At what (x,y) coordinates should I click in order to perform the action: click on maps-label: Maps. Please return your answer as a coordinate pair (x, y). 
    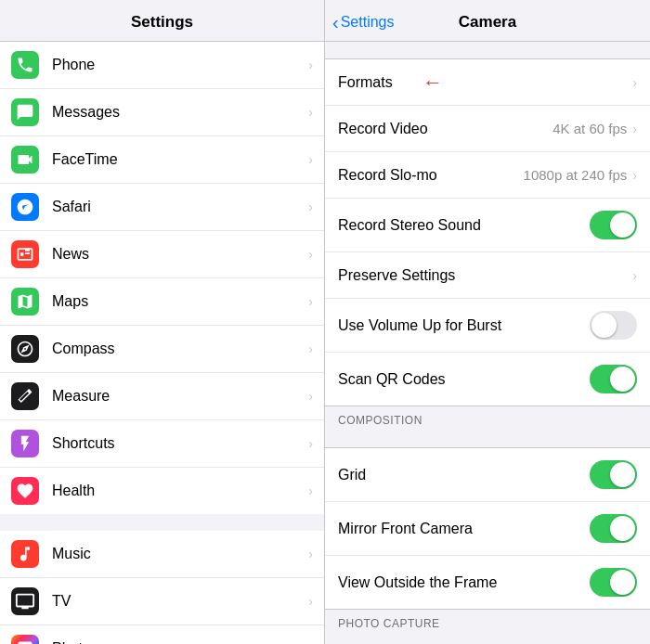
    Looking at the image, I should click on (180, 302).